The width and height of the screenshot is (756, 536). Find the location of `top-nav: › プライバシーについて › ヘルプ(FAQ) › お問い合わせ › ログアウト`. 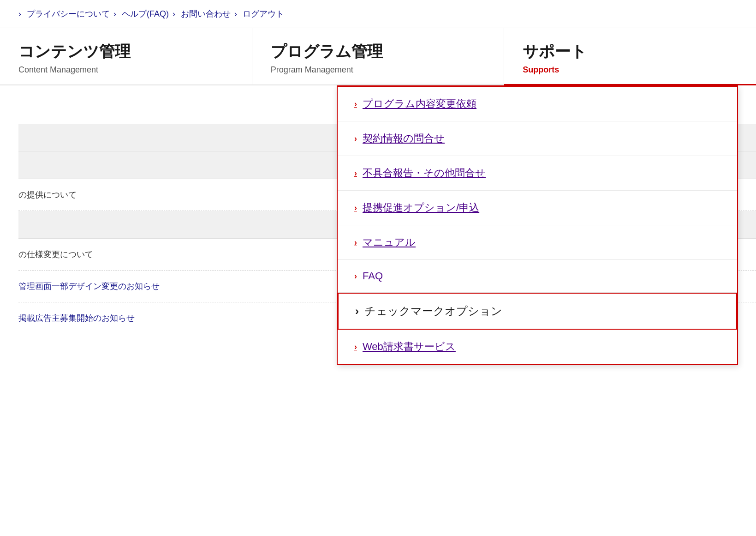

top-nav: › プライバシーについて › ヘルプ(FAQ) › お問い合わせ › ログアウト is located at coordinates (378, 14).